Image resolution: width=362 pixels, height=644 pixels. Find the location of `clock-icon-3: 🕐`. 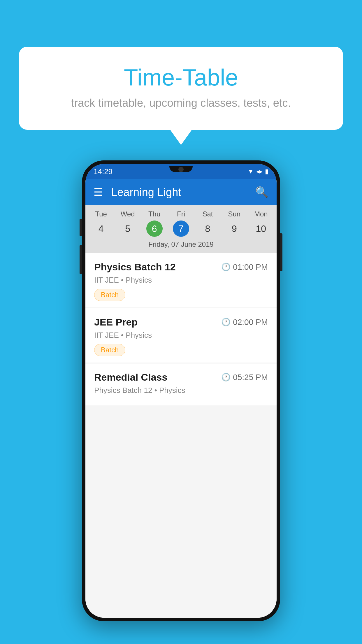

clock-icon-3: 🕐 is located at coordinates (226, 377).